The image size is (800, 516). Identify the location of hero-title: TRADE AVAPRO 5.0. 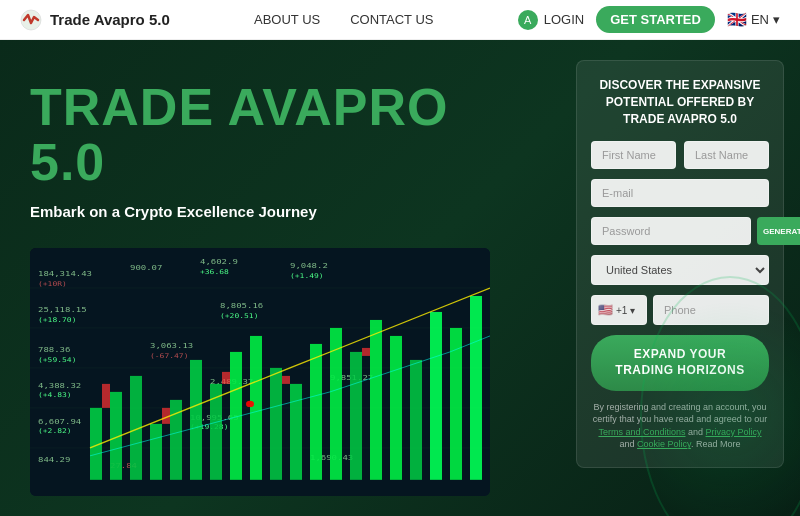
(280, 134).